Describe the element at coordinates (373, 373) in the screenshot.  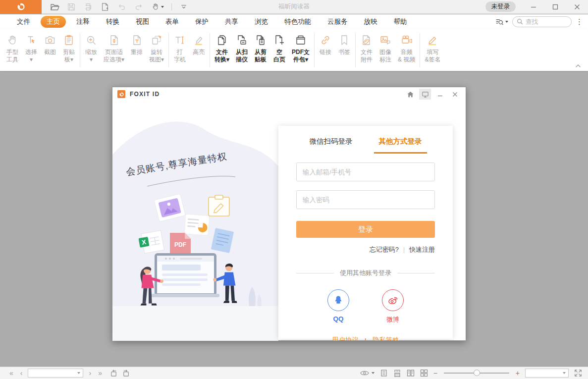
I see `view-mode-caret-icon` at that location.